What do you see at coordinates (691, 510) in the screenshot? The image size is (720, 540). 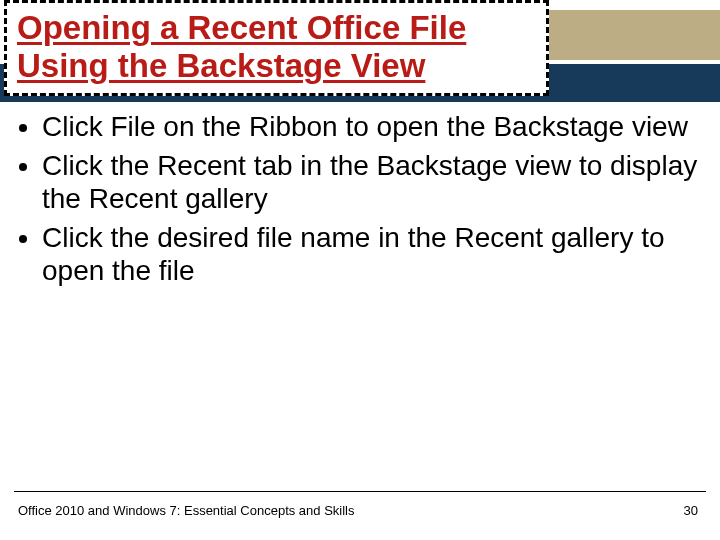 I see `page-number: 30` at bounding box center [691, 510].